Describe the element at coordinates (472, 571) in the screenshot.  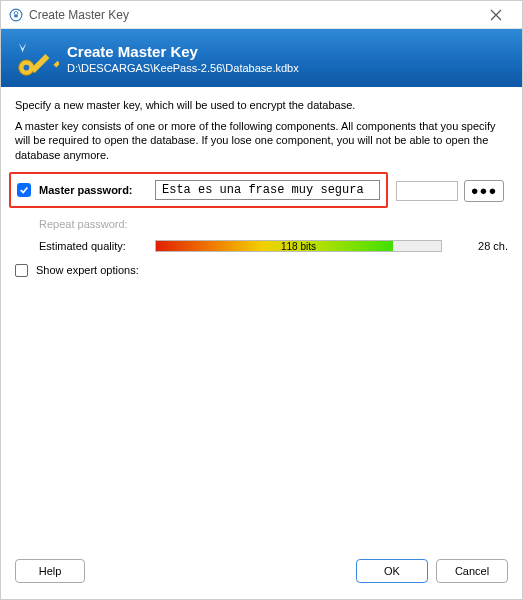
I see `cancel-button: Cancel` at that location.